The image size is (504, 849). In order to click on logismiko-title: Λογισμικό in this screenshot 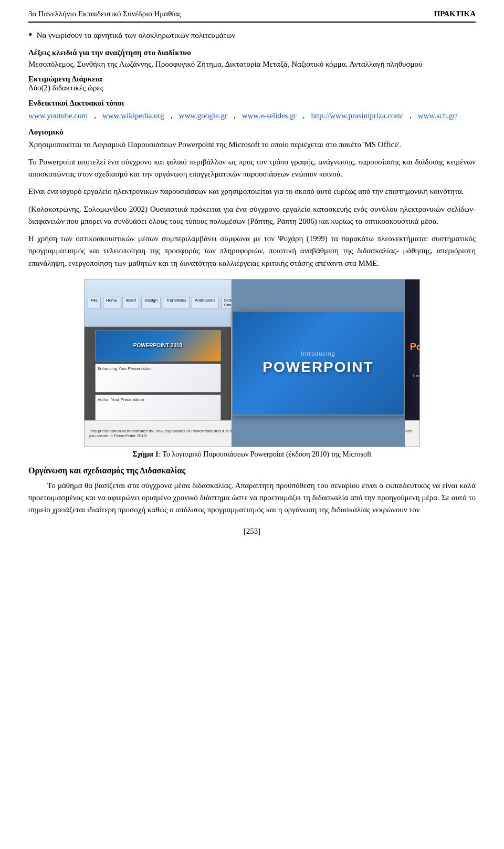, I will do `click(252, 132)`.